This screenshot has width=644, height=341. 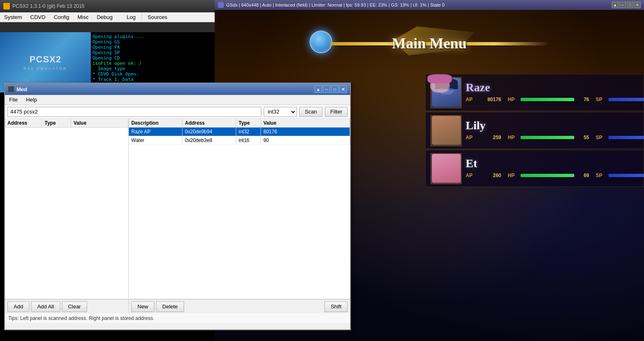 What do you see at coordinates (513, 99) in the screenshot?
I see `raze-hp-label: HP` at bounding box center [513, 99].